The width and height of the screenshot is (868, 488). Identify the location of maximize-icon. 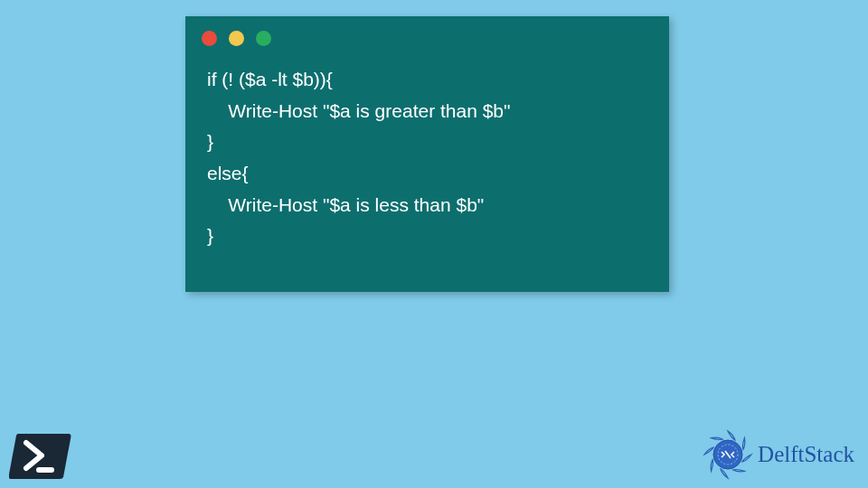
(264, 38).